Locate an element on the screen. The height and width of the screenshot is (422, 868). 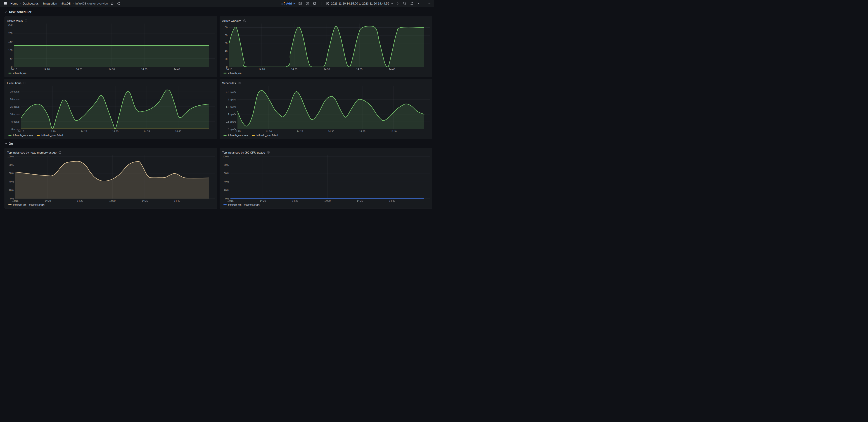
time-range-picker: 2023-11-20 14:15:00 to 2023-11-20 14:44:… is located at coordinates (360, 3).